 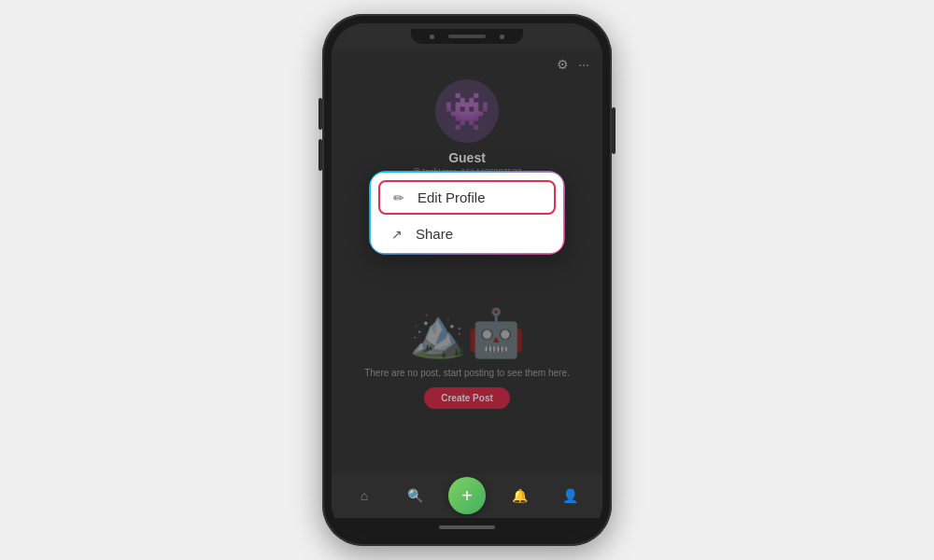 I want to click on add-icon: +, so click(x=467, y=497).